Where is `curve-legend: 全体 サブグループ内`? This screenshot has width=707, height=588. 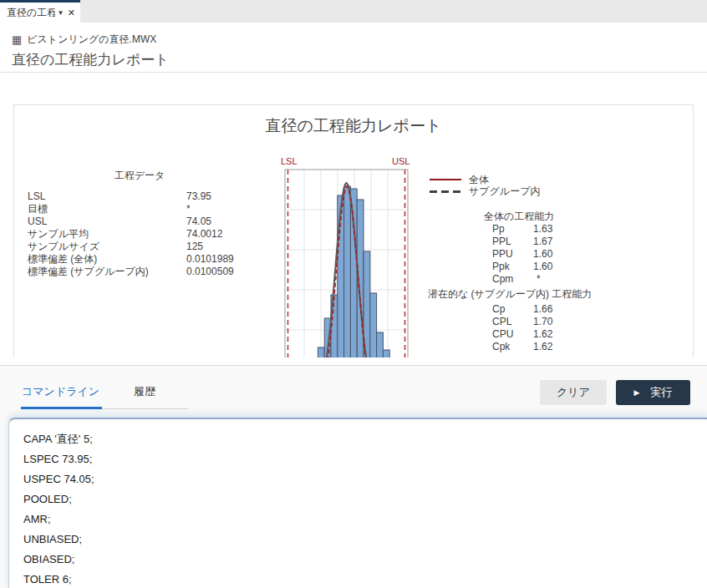 curve-legend: 全体 サブグループ内 is located at coordinates (485, 185).